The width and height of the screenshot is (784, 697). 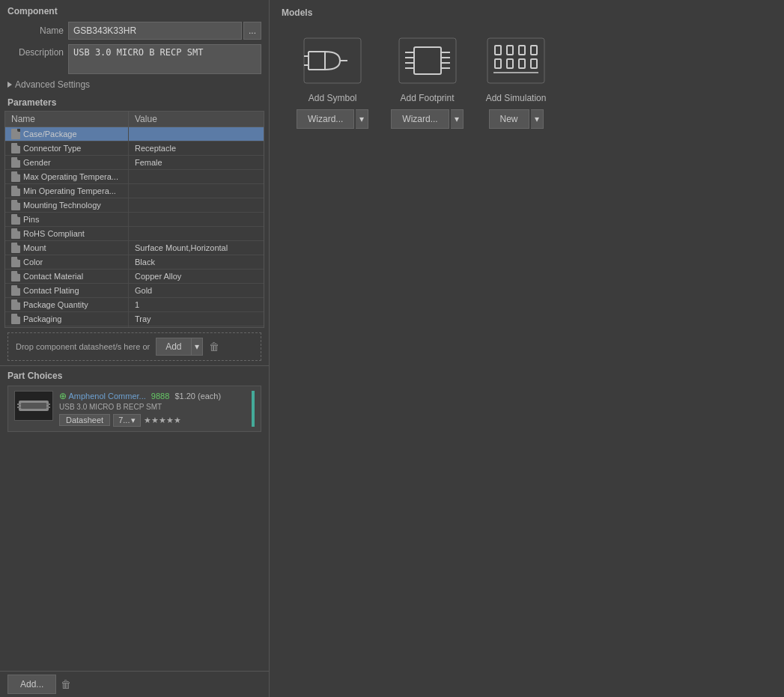 I want to click on table-row: Case/Package, so click(x=135, y=135).